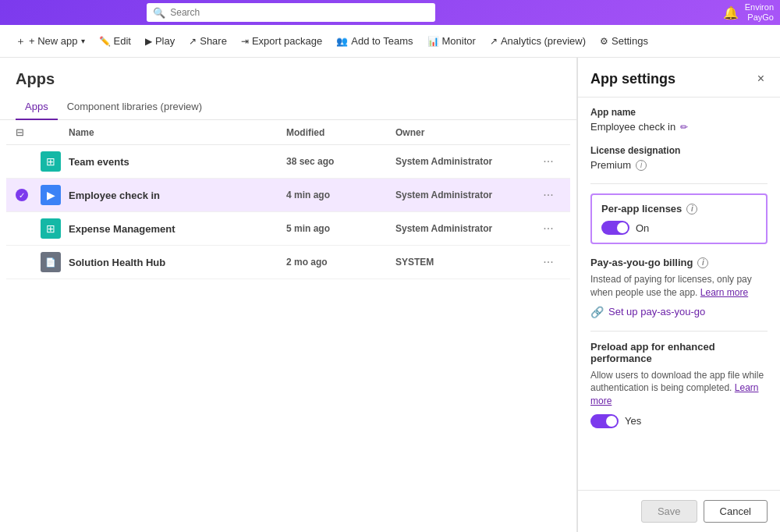 The image size is (780, 532). What do you see at coordinates (282, 41) in the screenshot?
I see `export-button: ⇥ Export package` at bounding box center [282, 41].